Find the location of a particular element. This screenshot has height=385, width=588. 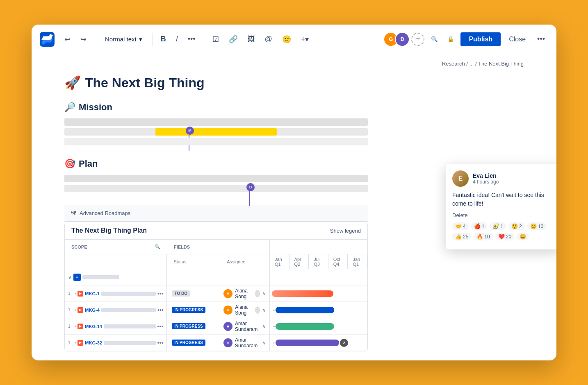

confluence-logo is located at coordinates (47, 39).